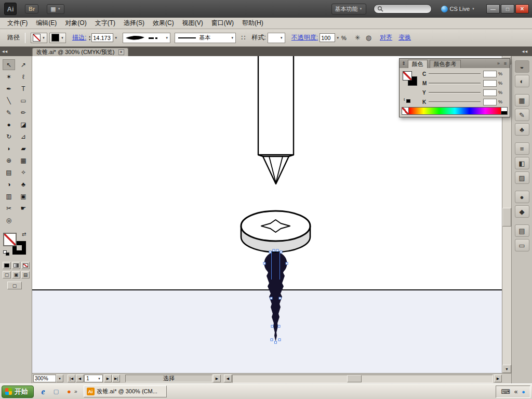 This screenshot has width=532, height=399. Describe the element at coordinates (9, 184) in the screenshot. I see `blend-tool: ◑` at that location.